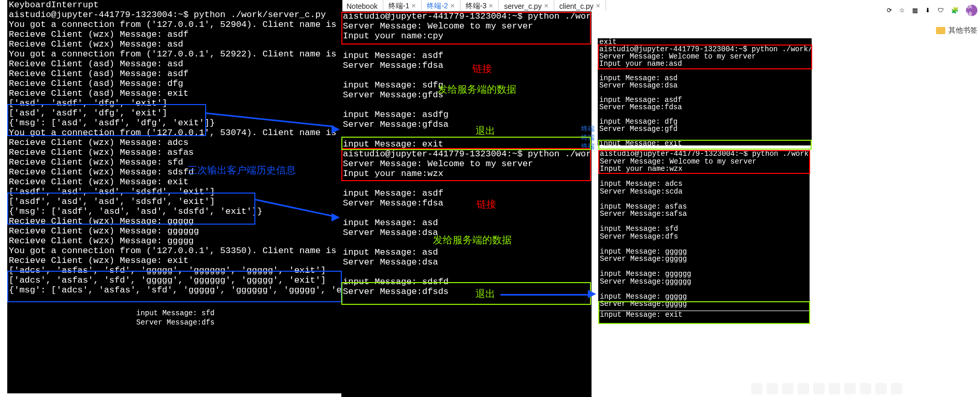 The width and height of the screenshot is (980, 397). I want to click on annot-link-2: 链接, so click(486, 204).